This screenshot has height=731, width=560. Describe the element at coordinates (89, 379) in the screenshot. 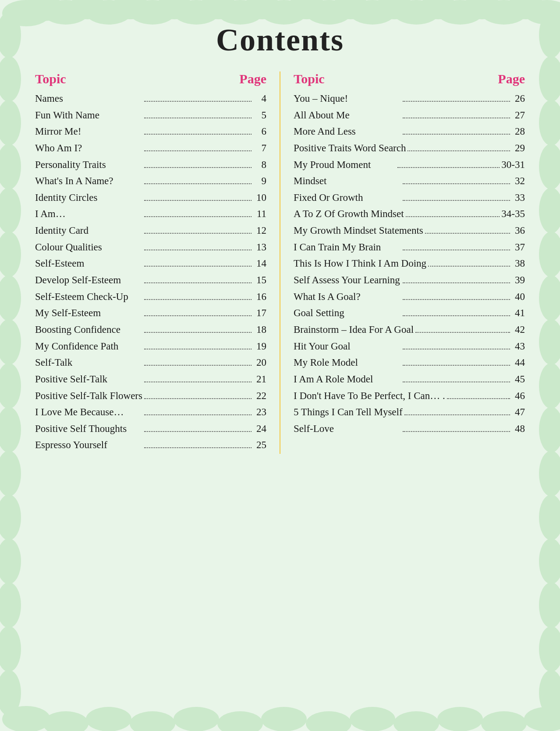

I see `topic-text: Positive Self-Talk` at that location.